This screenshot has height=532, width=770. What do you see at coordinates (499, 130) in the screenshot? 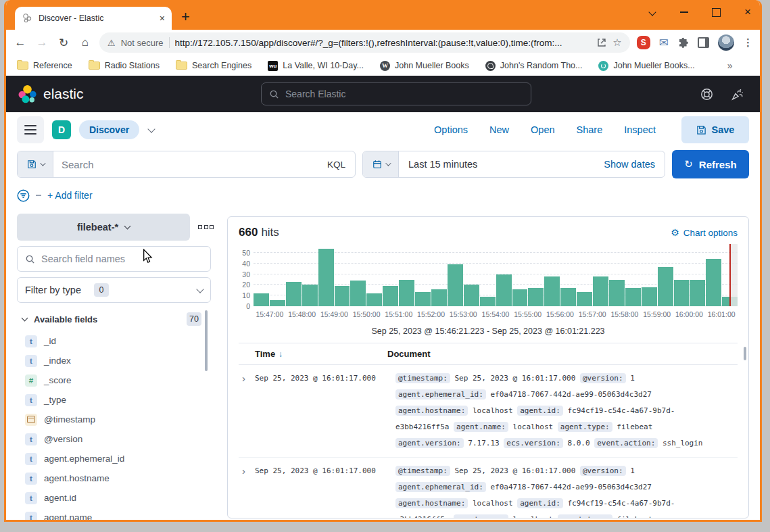
I see `toolbar-link-new: New` at bounding box center [499, 130].